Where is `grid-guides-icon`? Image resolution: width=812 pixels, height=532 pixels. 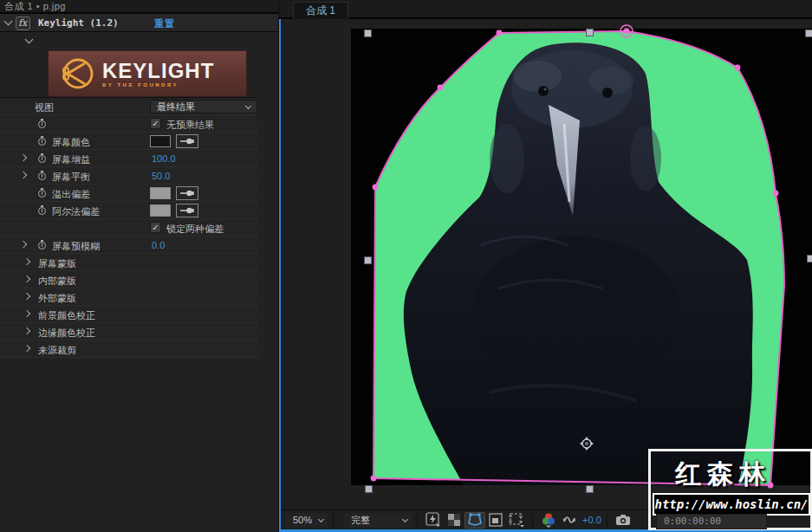 grid-guides-icon is located at coordinates (516, 520).